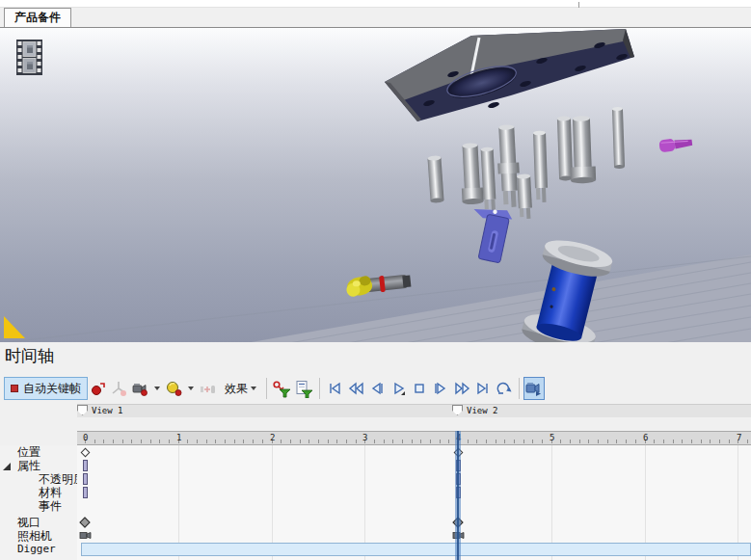 This screenshot has height=560, width=751. I want to click on camera-mode-toggle, so click(534, 388).